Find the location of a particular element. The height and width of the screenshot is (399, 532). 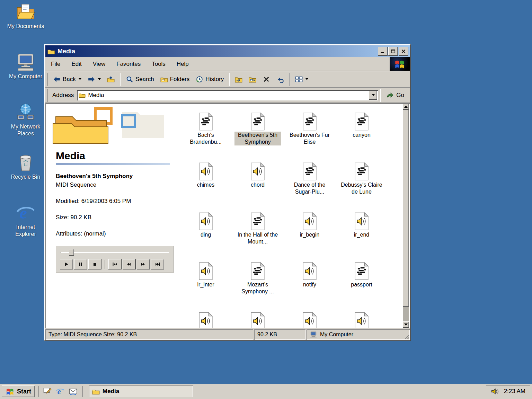

toolbar-button-label: Back is located at coordinates (69, 79).